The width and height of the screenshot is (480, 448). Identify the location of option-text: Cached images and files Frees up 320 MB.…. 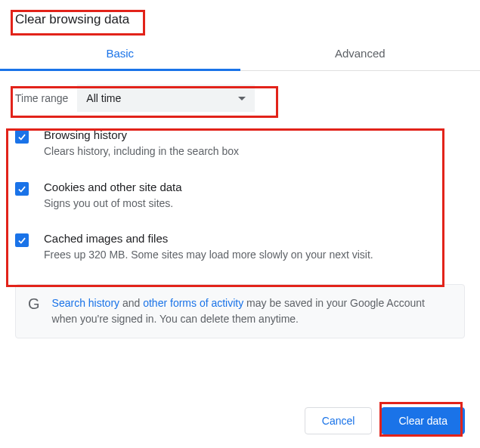
(209, 248).